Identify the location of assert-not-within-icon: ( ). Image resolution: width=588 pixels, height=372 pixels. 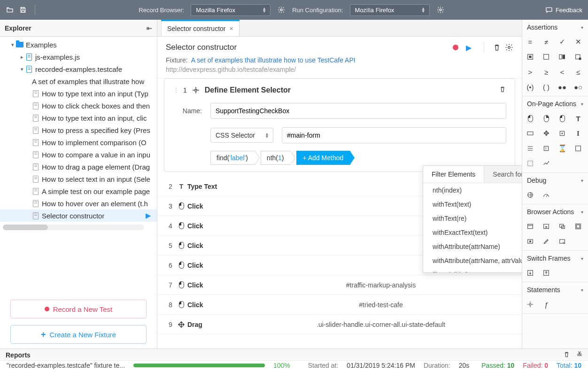
(546, 87).